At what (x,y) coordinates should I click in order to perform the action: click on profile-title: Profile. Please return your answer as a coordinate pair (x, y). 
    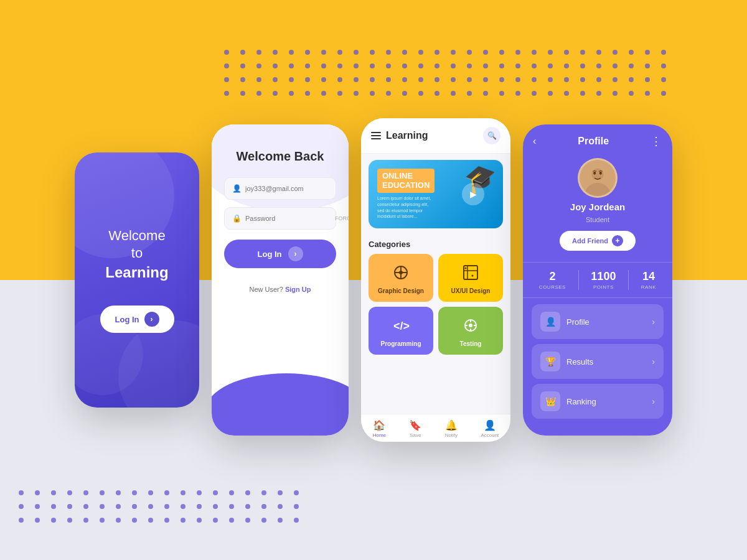
    Looking at the image, I should click on (593, 141).